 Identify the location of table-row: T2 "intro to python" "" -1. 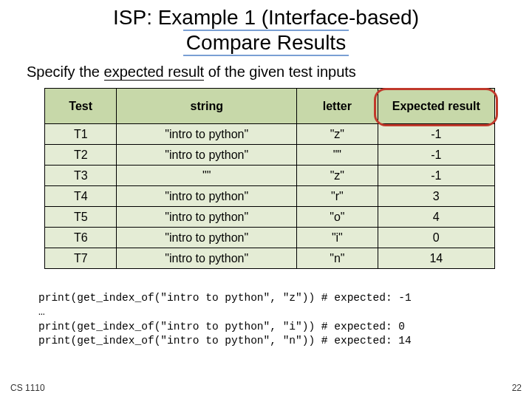
(270, 155).